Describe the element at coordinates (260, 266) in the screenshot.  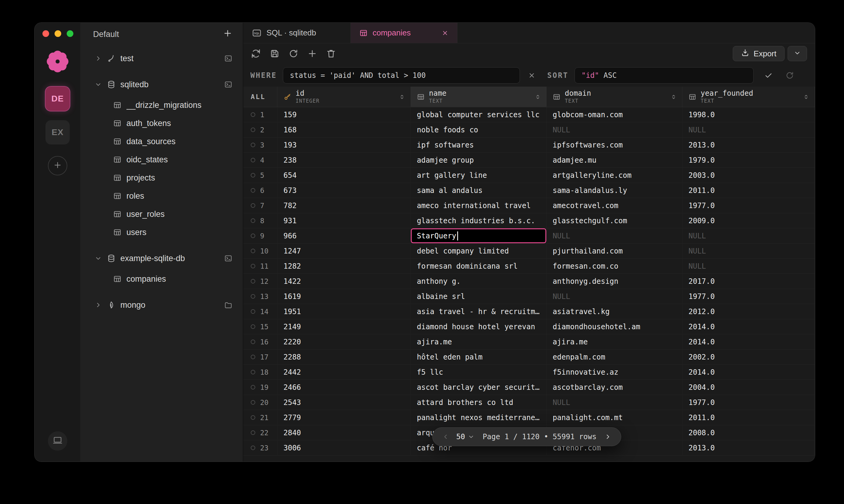
I see `row-header: 11` at that location.